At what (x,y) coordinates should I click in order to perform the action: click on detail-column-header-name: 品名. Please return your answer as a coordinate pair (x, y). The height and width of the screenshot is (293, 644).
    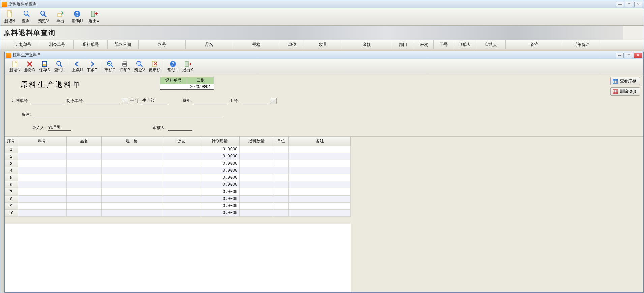
    Looking at the image, I should click on (84, 141).